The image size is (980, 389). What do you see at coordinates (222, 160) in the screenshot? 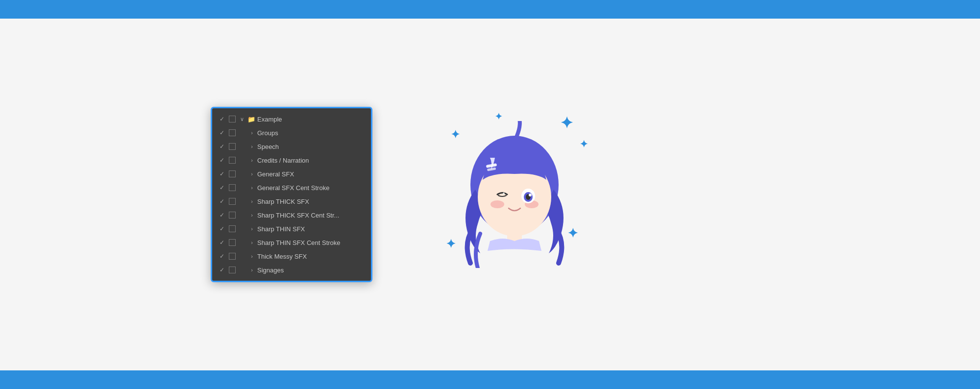
I see `check-icon-credits: ✓` at bounding box center [222, 160].